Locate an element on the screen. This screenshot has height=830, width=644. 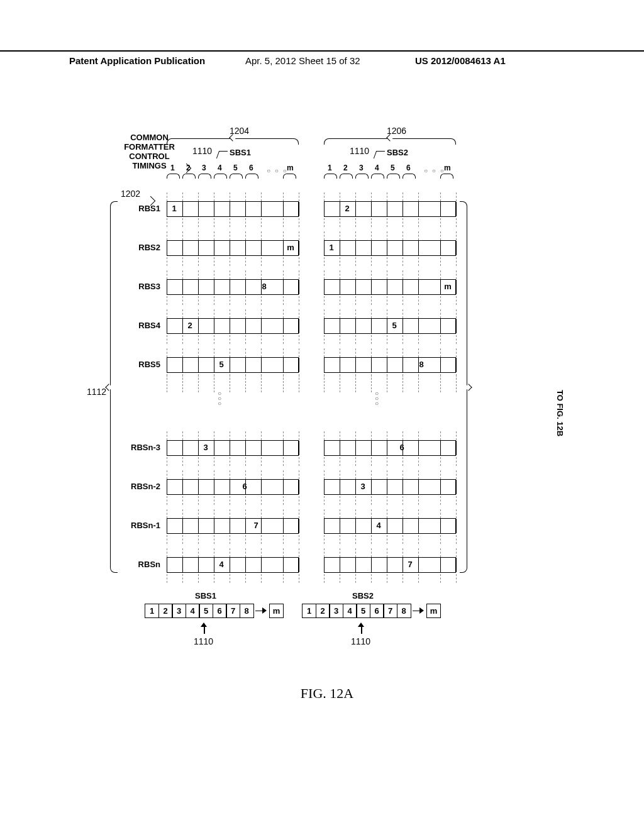
row-label: RBS5 is located at coordinates (142, 365).